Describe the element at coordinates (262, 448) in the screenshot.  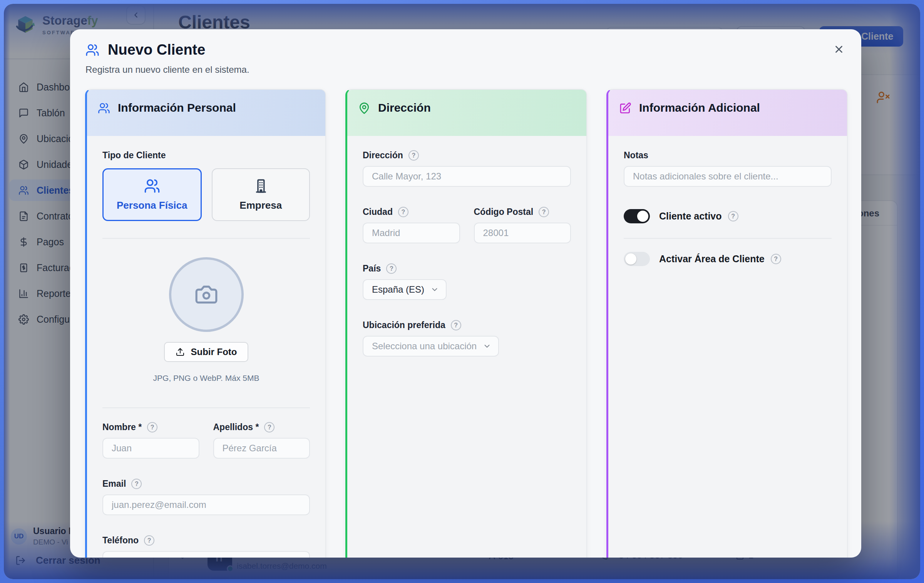
I see `apellidos-field` at that location.